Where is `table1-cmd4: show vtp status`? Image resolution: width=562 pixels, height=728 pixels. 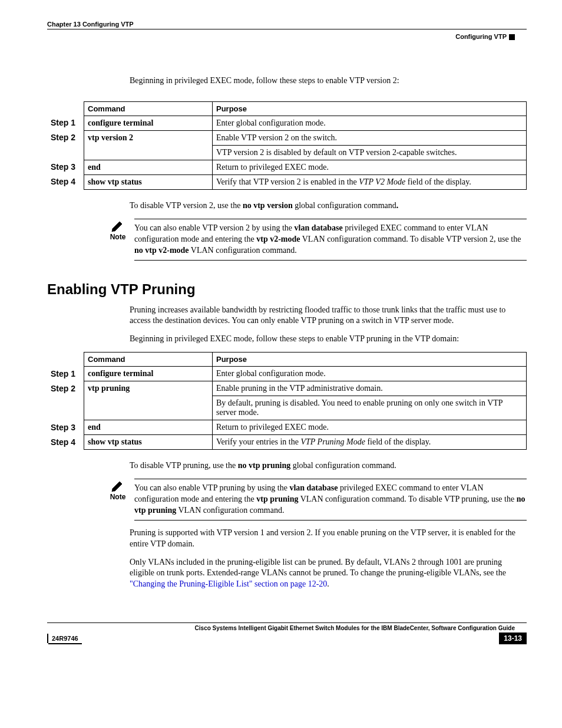 table1-cmd4: show vtp status is located at coordinates (148, 182).